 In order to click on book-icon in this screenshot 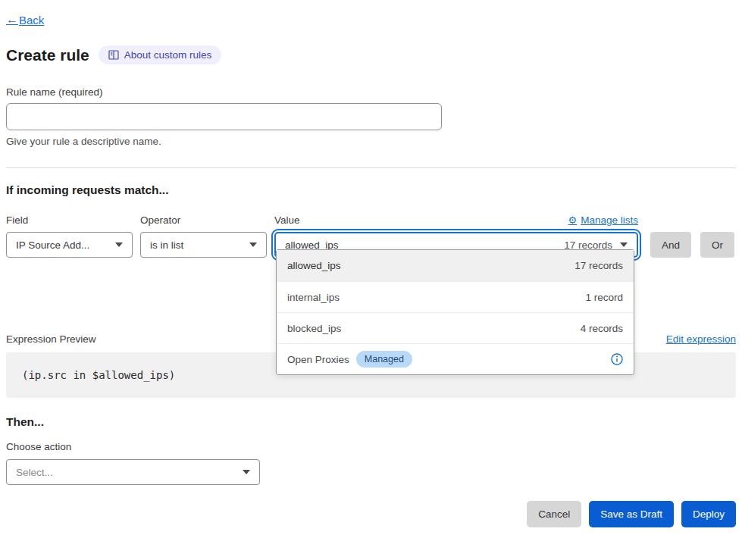, I will do `click(114, 55)`.